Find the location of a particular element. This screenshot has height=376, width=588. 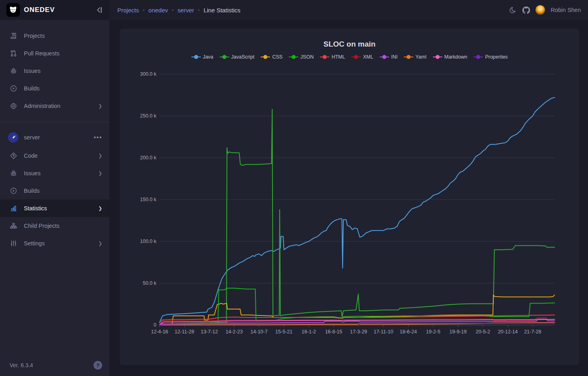

app-title: ONEDEV is located at coordinates (57, 10).